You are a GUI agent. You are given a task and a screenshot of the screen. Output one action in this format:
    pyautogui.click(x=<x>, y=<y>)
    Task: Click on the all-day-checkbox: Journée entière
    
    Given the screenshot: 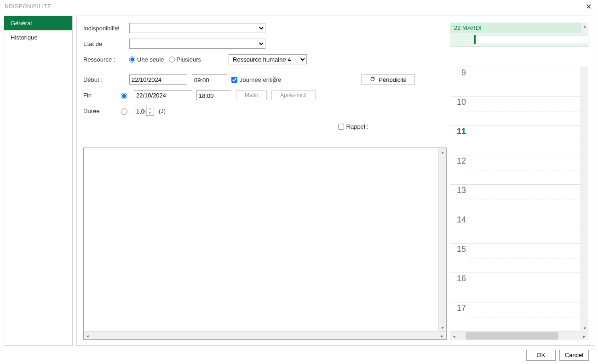 What is the action you would take?
    pyautogui.click(x=256, y=80)
    